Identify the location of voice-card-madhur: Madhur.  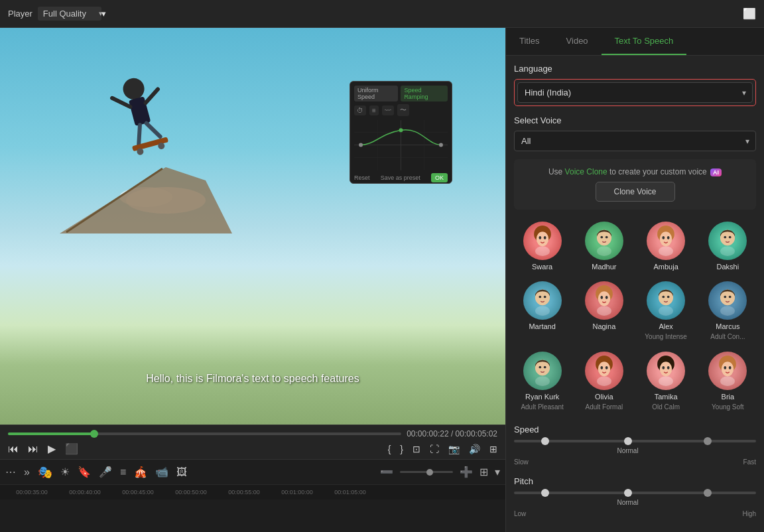
(604, 246).